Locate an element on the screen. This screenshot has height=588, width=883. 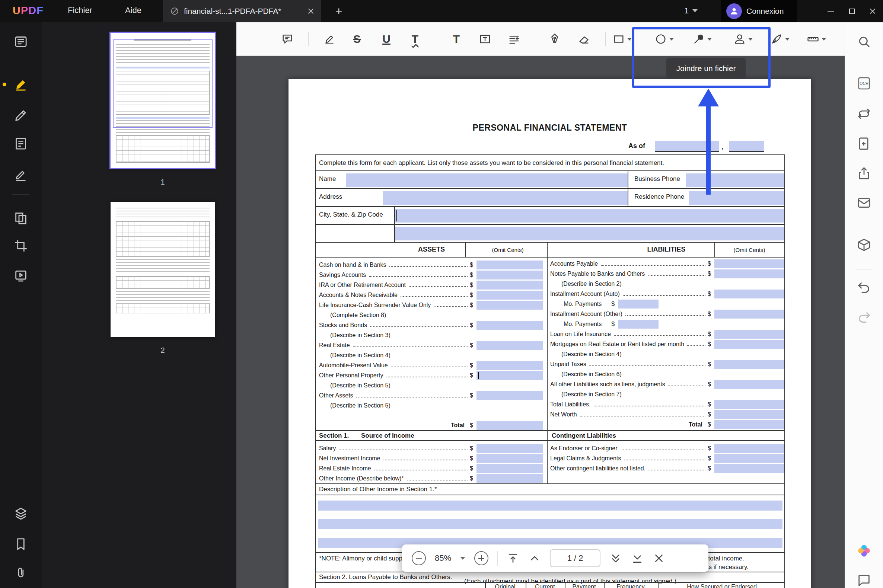
city-input is located at coordinates (590, 216).